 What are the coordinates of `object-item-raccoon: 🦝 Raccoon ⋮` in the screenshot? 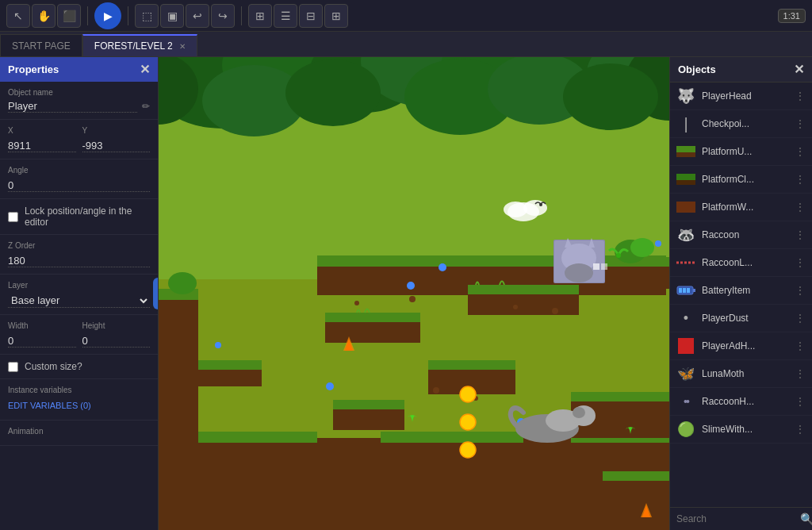 It's located at (741, 235).